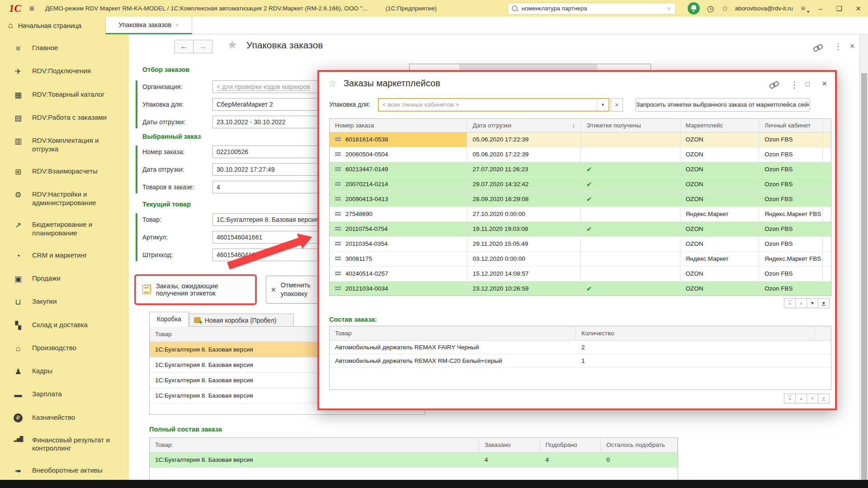  Describe the element at coordinates (693, 8) in the screenshot. I see `notifications-bell-icon` at that location.